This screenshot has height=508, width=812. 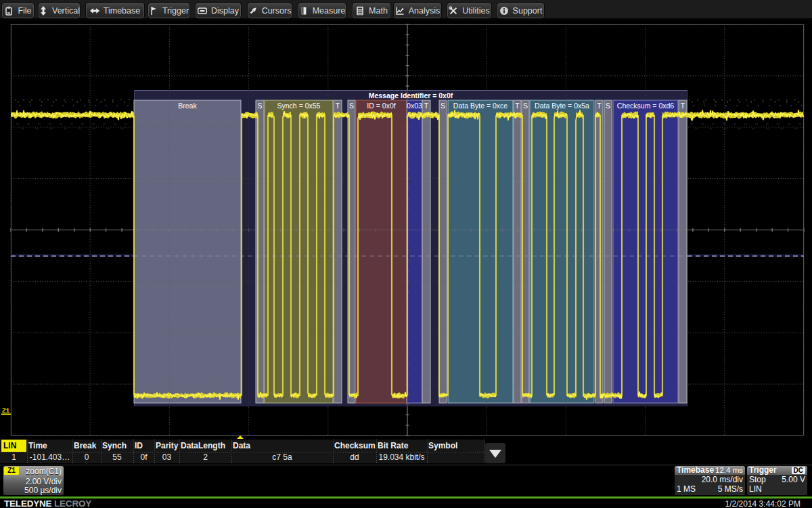 What do you see at coordinates (411, 96) in the screenshot?
I see `svg-text: Message Identifier = 0x0f` at bounding box center [411, 96].